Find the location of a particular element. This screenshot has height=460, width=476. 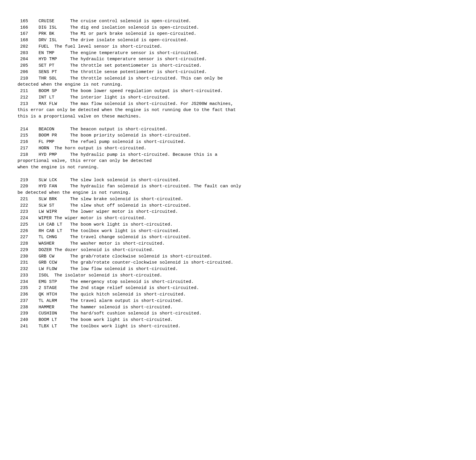

line-216: 216 FL PMP The refuel pump solenoid is s… is located at coordinates (102, 142).